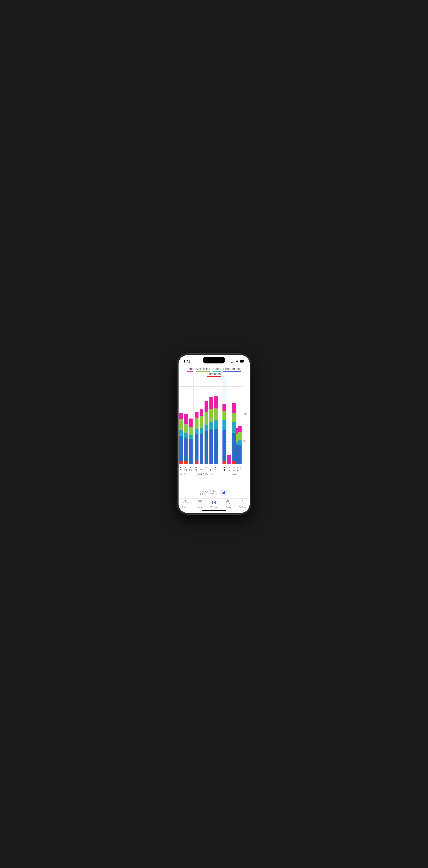 This screenshot has width=428, height=868. Describe the element at coordinates (185, 507) in the screenshot. I see `tab-bar-label-tracking: Tracking` at that location.